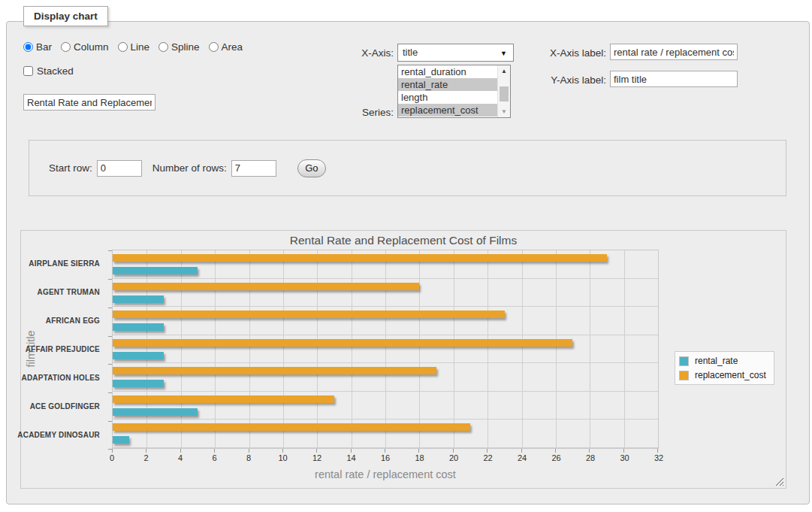  What do you see at coordinates (403, 241) in the screenshot?
I see `chart-title: Rental Rate and Replacement Cost of Film…` at bounding box center [403, 241].